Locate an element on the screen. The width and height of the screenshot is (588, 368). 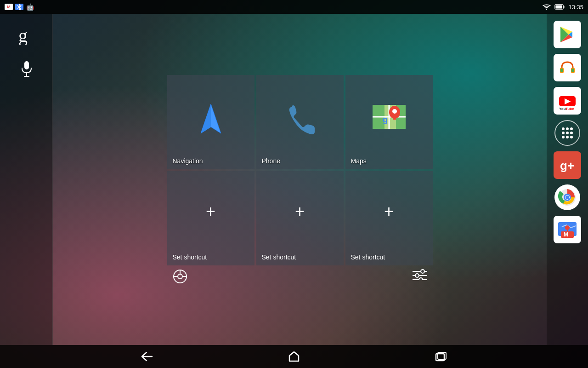
plus-icon-3: + is located at coordinates (389, 212).